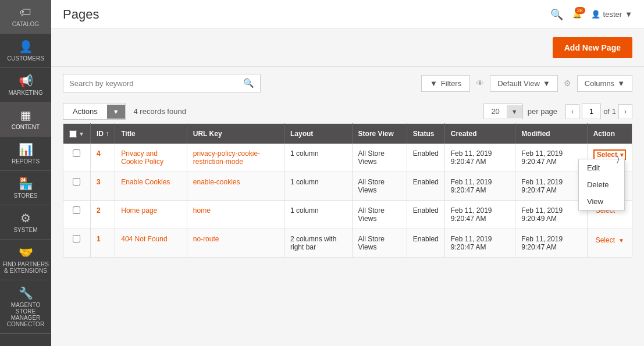 This screenshot has width=644, height=346. What do you see at coordinates (348, 83) in the screenshot?
I see `filter-row: 🔍 ▼ Filters 👁 Default View ▼ ⚙ Columns ▼` at bounding box center [348, 83].